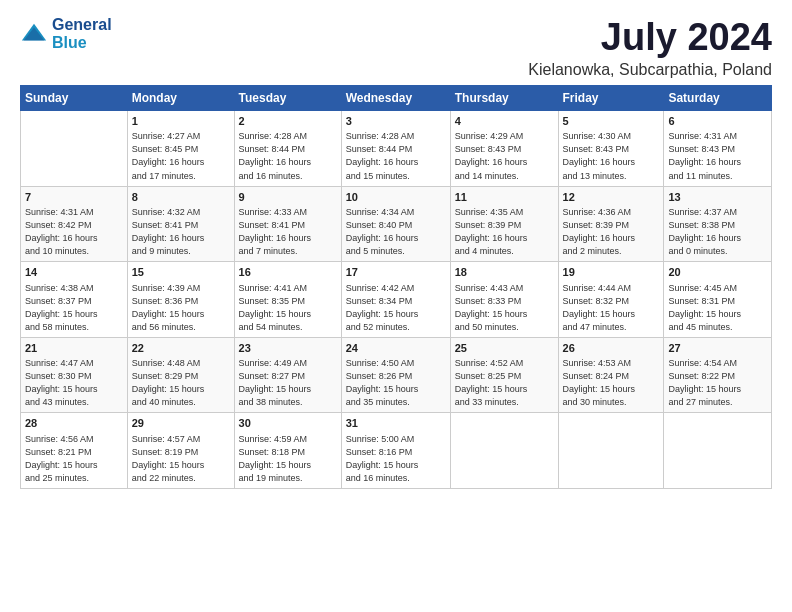 This screenshot has width=792, height=612. What do you see at coordinates (396, 122) in the screenshot?
I see `day-number: 3` at bounding box center [396, 122].